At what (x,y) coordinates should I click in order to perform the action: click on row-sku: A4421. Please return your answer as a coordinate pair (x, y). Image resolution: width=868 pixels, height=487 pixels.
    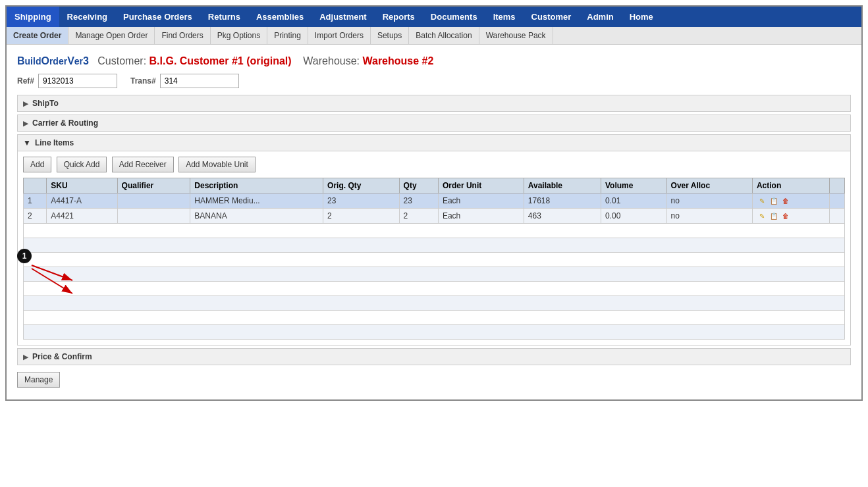
    Looking at the image, I should click on (82, 216).